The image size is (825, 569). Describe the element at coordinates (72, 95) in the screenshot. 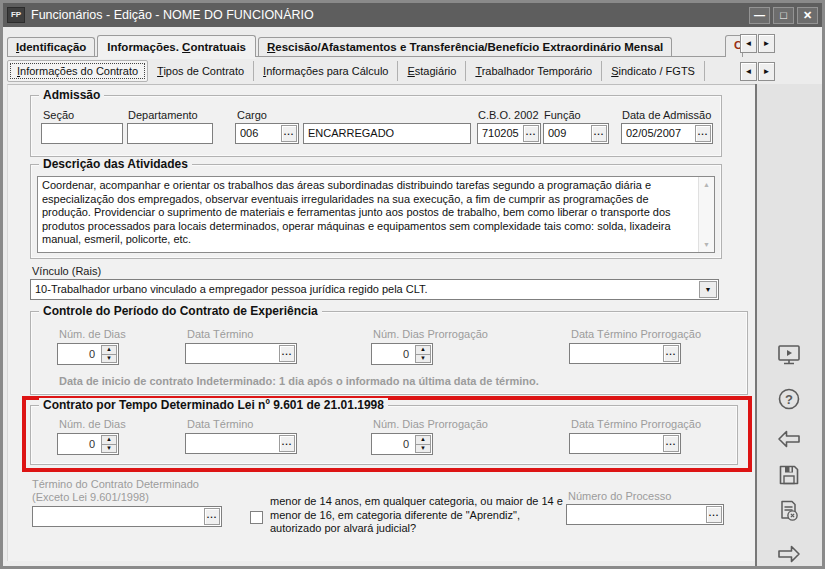

I see `admissao-legend: Admissão` at that location.